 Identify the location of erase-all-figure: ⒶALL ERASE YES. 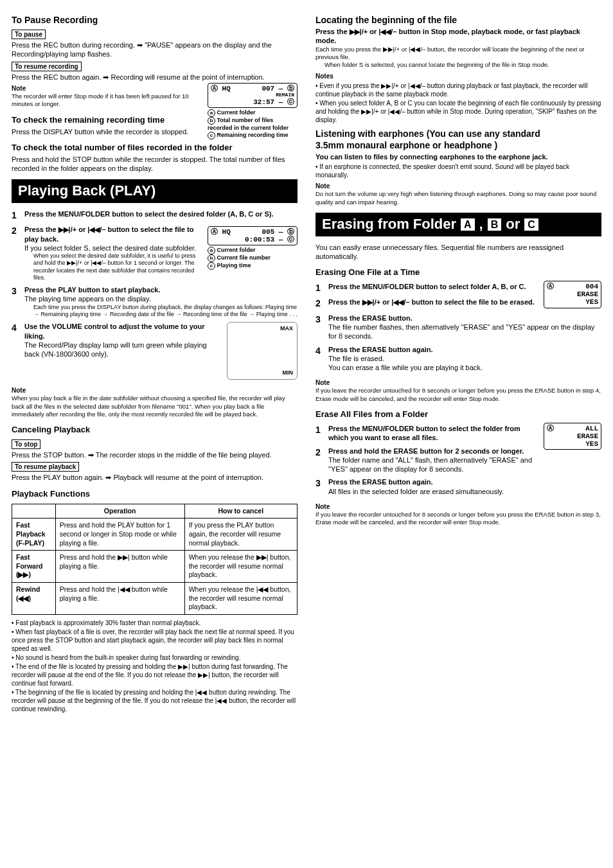
(573, 436).